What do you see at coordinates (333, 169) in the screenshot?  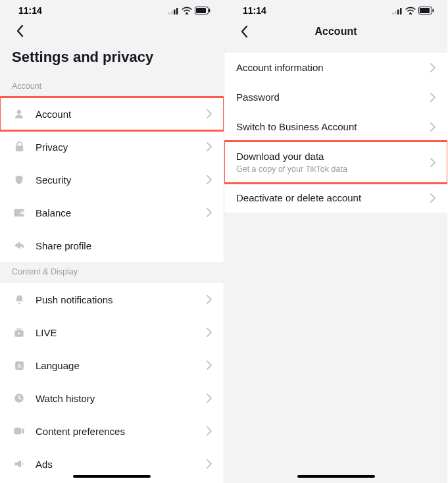 I see `row-subtitle: Get a copy of your TikTok data` at bounding box center [333, 169].